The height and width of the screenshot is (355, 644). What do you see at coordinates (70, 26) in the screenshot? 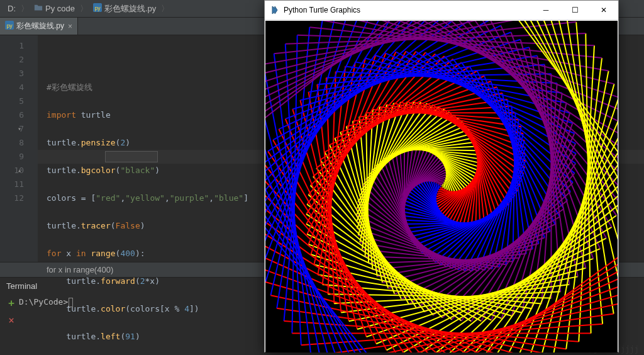
I see `close-icon: ×` at bounding box center [70, 26].